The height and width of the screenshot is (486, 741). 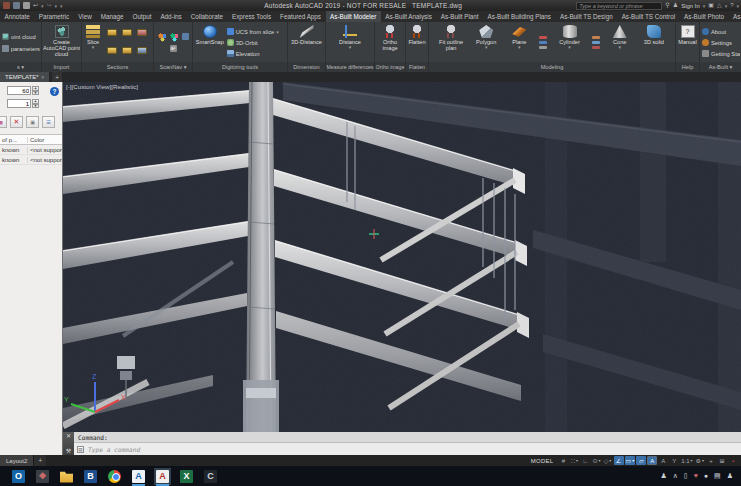 I want to click on plot-icon, so click(x=26, y=6).